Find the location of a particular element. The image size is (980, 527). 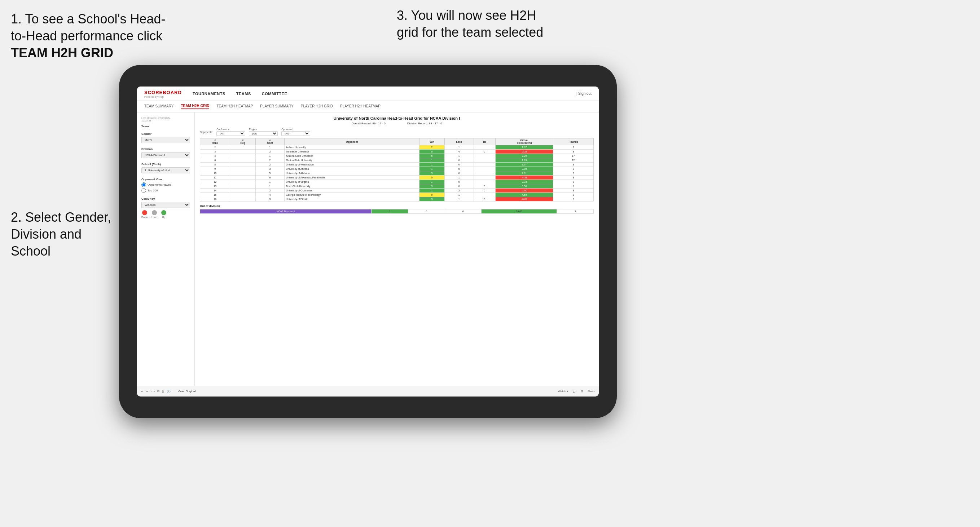

radio-opponents-played: Opponents Played is located at coordinates (166, 185).